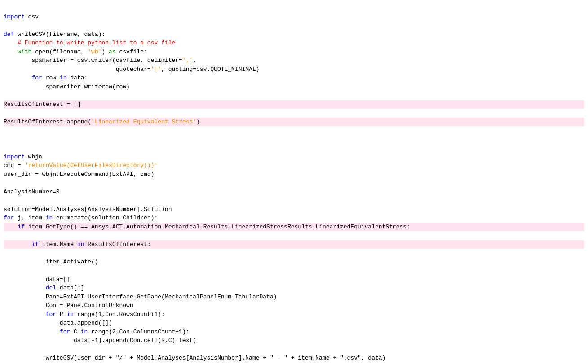 The height and width of the screenshot is (364, 588). What do you see at coordinates (58, 323) in the screenshot?
I see `line-32: data.append([])` at bounding box center [58, 323].